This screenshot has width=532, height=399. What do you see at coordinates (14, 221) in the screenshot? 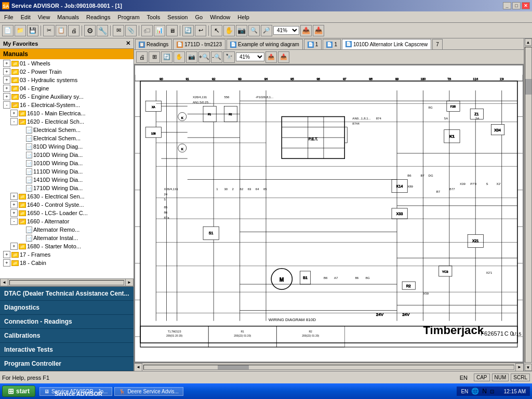
I see `expand-1660: -` at bounding box center [14, 221].